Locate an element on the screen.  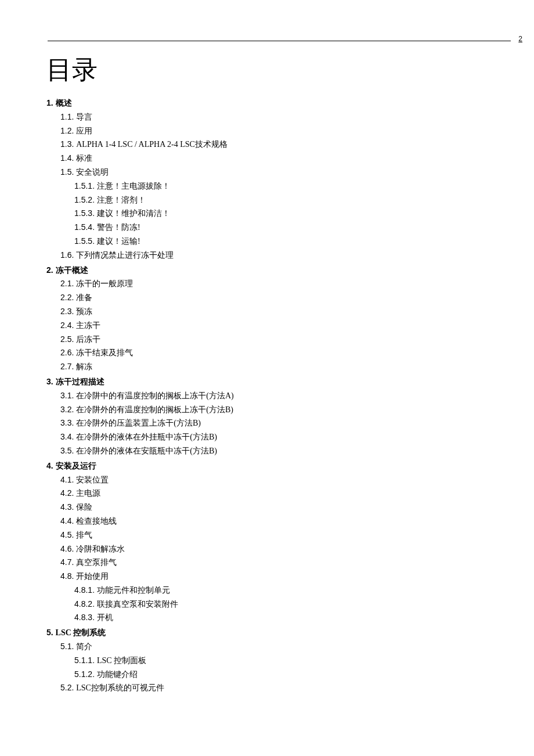
toc-entry-number: 4.8.2. is located at coordinates (85, 604).